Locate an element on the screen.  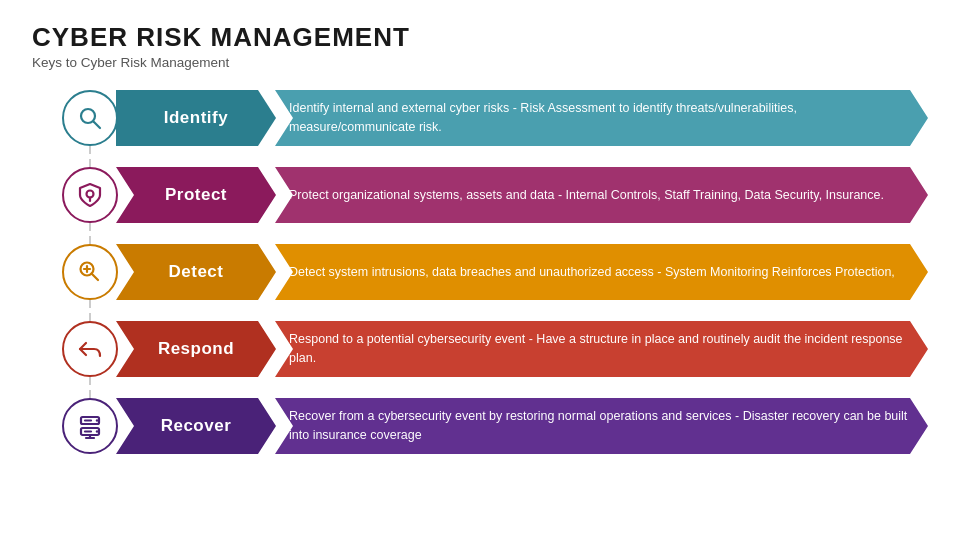
recover-desc-text: Recover from a cybersecurity event by re… is located at coordinates (598, 426).